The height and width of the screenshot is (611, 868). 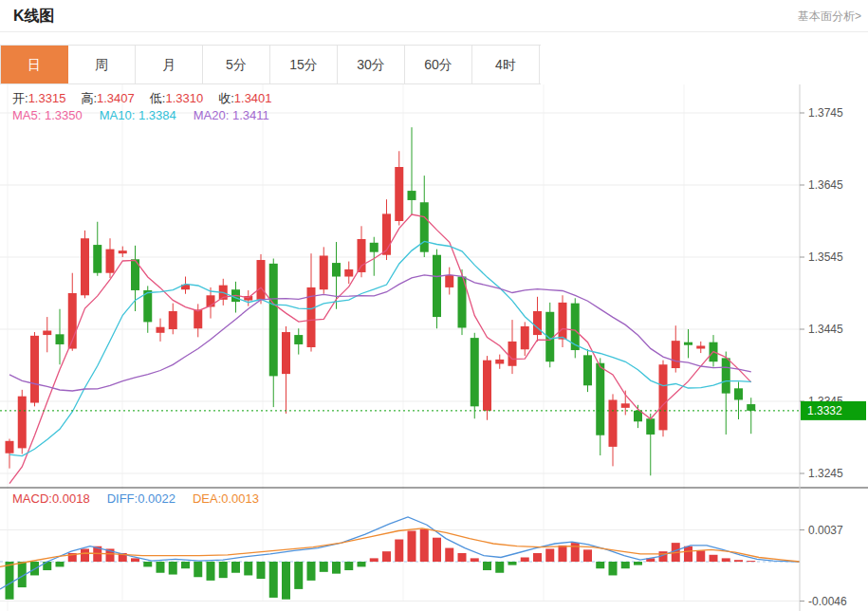 I want to click on close-value: 1.3401, so click(x=253, y=99).